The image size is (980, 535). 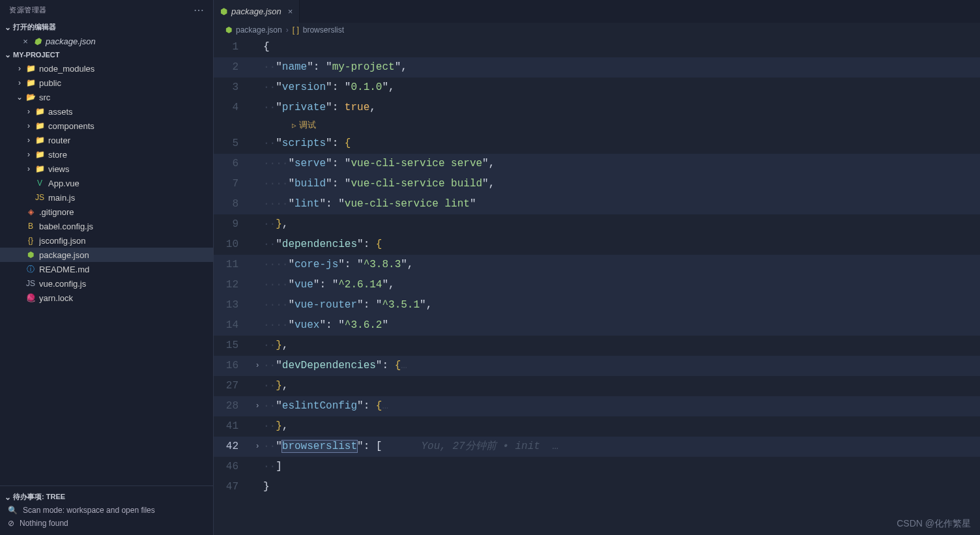 I want to click on code-line: 6····"serve": "vue-cli-service serve",, so click(x=597, y=164).